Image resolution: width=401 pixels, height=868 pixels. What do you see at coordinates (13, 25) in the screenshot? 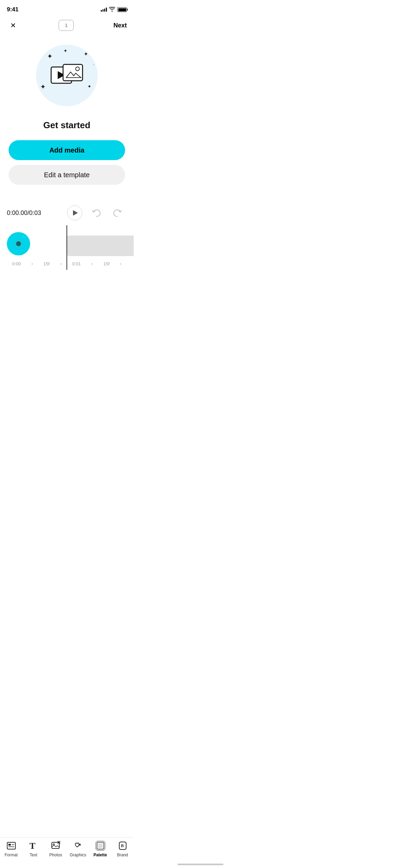
I see `close-icon: ✕` at bounding box center [13, 25].